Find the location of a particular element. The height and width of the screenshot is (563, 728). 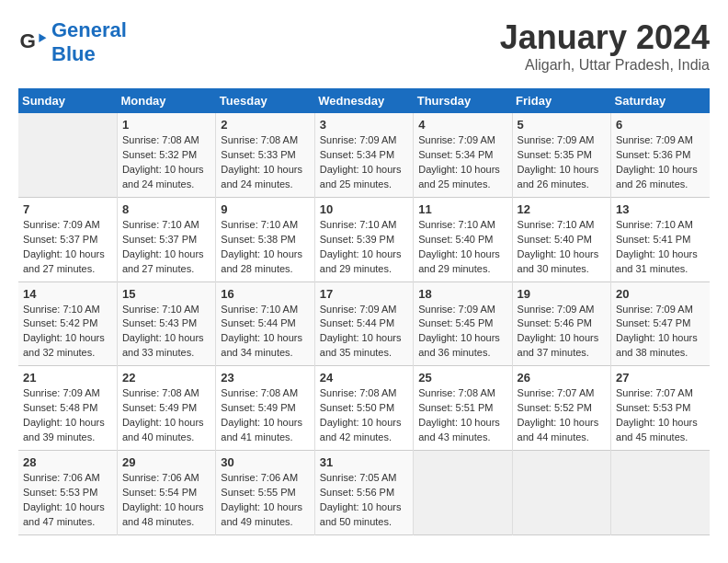

day-info: Sunrise: 7:05 AM Sunset: 5:56 PM Dayligh… is located at coordinates (364, 500).